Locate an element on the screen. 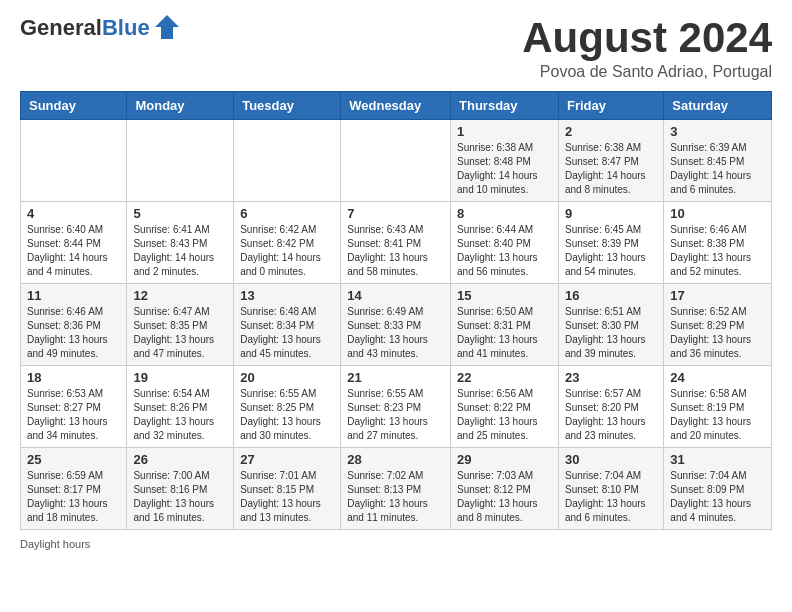 The image size is (792, 612). daylight-label: Daylight hours is located at coordinates (55, 544).